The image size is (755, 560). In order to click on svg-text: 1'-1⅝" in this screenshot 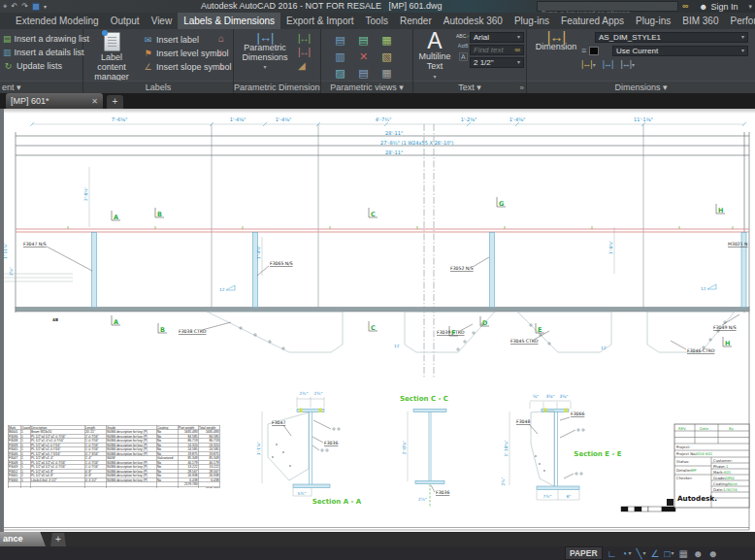, I will do `click(258, 448)`.